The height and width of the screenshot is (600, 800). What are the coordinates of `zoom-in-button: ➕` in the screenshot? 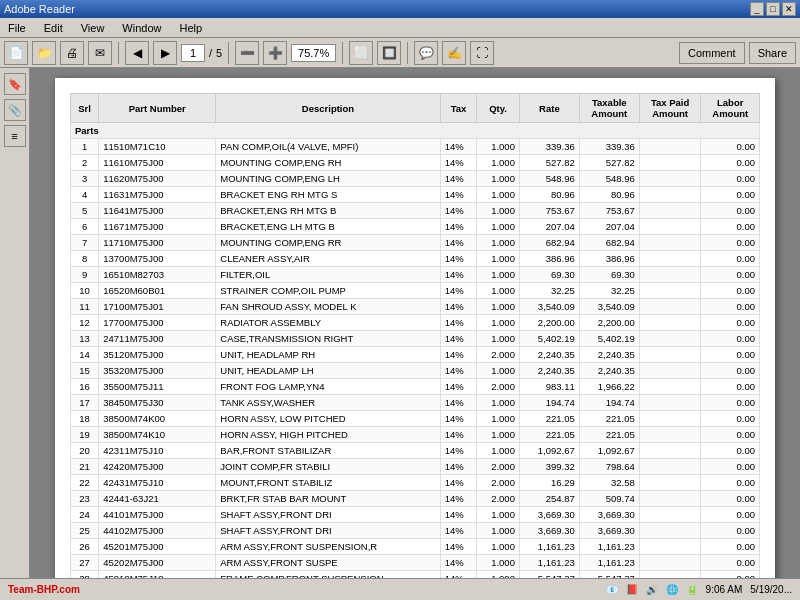 It's located at (275, 53).